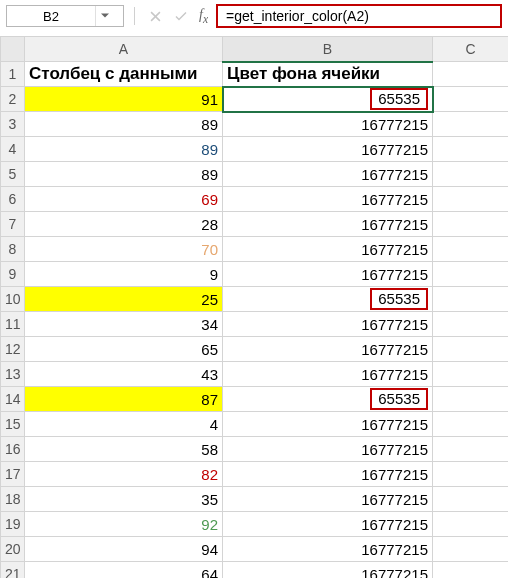 Image resolution: width=508 pixels, height=578 pixels. I want to click on cell-B15: 16777215, so click(328, 424).